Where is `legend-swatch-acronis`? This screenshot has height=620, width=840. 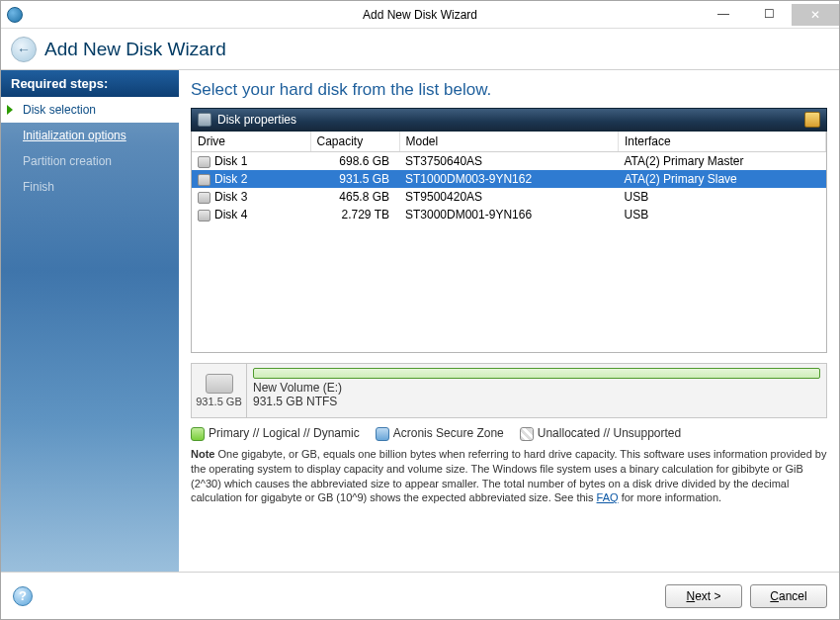
legend-swatch-acronis is located at coordinates (382, 434).